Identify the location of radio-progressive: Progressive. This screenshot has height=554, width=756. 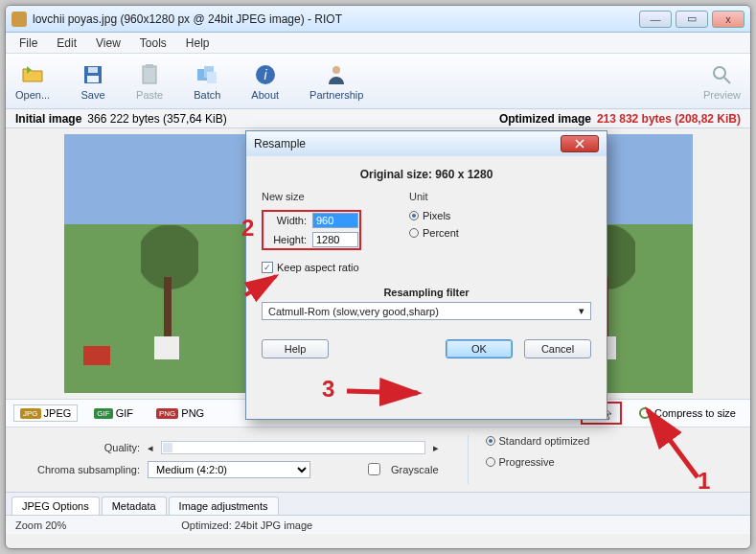
(612, 462).